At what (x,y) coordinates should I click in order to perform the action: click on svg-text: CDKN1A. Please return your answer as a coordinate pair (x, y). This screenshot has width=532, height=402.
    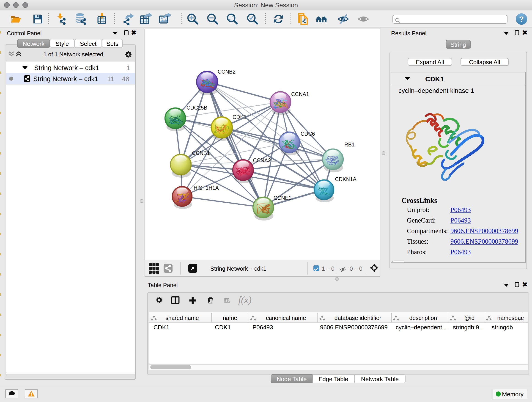
    Looking at the image, I should click on (346, 179).